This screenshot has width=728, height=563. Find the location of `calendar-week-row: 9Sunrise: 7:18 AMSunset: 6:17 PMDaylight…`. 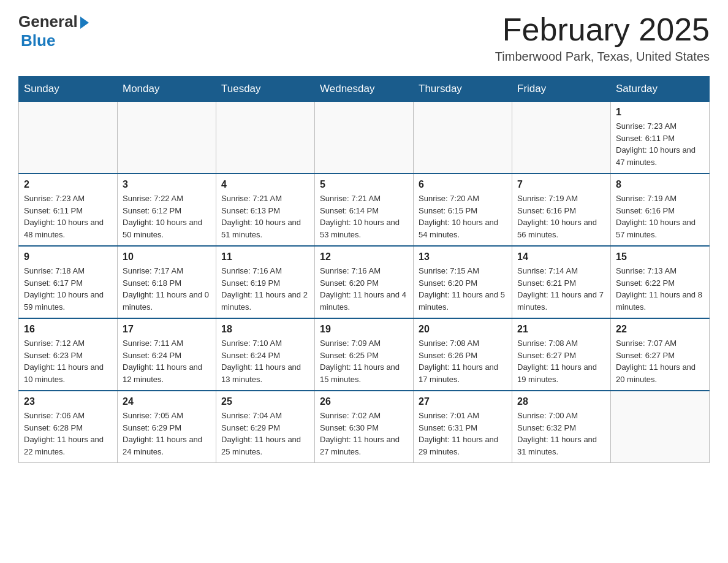

calendar-week-row: 9Sunrise: 7:18 AMSunset: 6:17 PMDaylight… is located at coordinates (364, 282).